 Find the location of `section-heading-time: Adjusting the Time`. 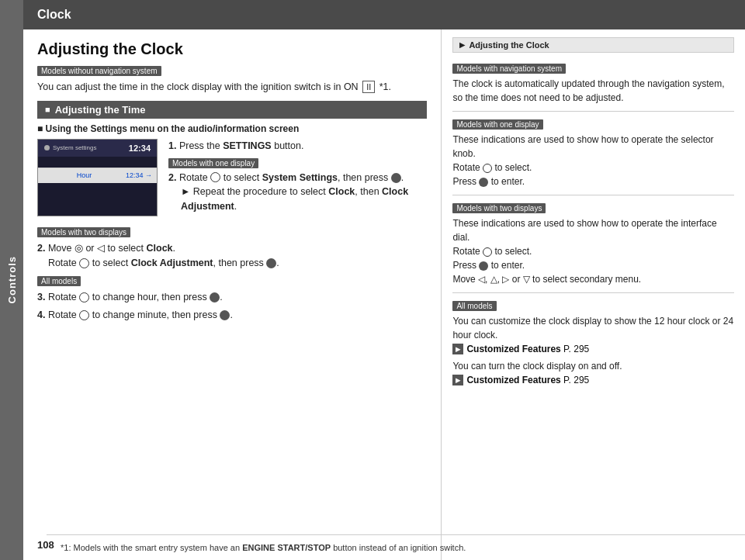

section-heading-time: Adjusting the Time is located at coordinates (232, 110).